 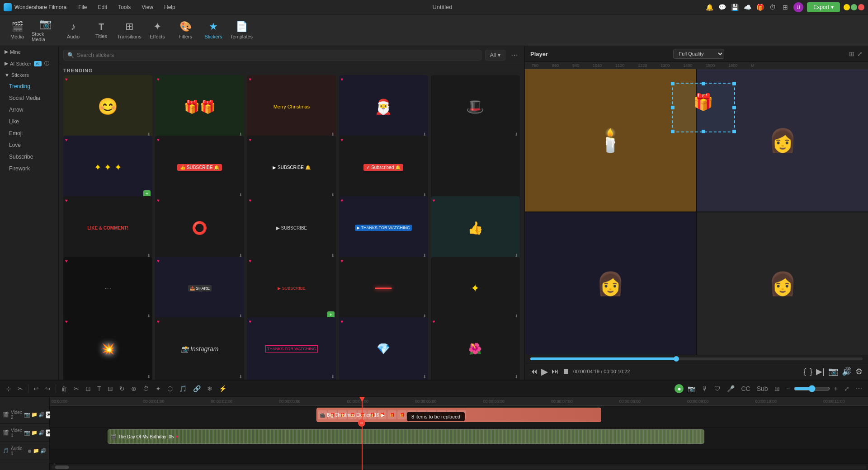 What do you see at coordinates (147, 7) in the screenshot?
I see `menu-view: View` at bounding box center [147, 7].